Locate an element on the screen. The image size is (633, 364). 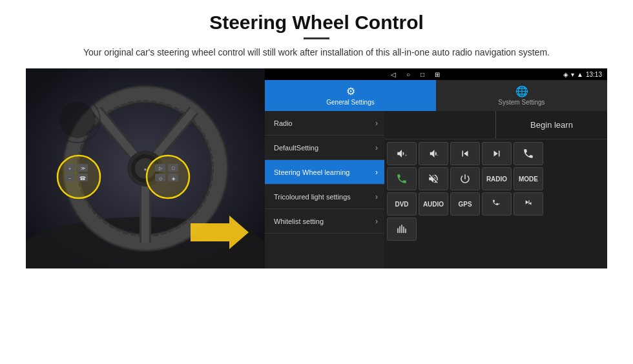
apps-nav-icon: ⊞ is located at coordinates (437, 75).